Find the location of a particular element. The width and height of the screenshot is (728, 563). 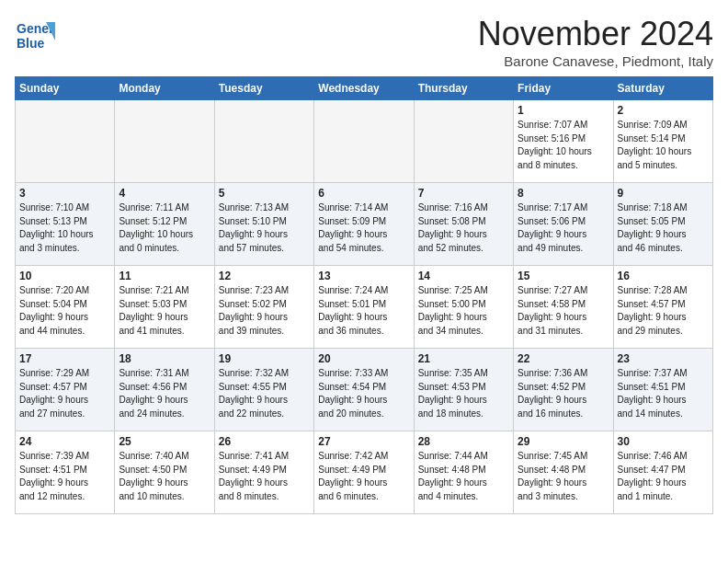

calendar-cell: 26Sunrise: 7:41 AM Sunset: 4:49 PM Dayli… is located at coordinates (264, 473).